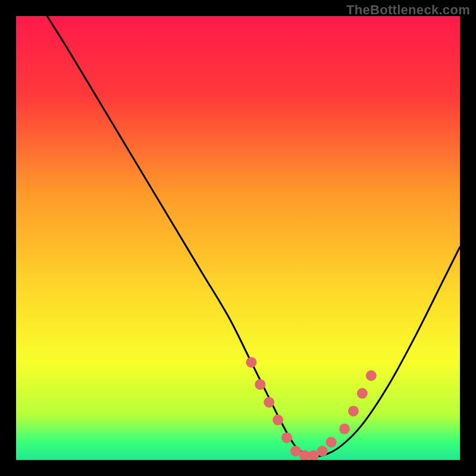  What do you see at coordinates (408, 10) in the screenshot?
I see `watermark-text: TheBottleneck.com` at bounding box center [408, 10].